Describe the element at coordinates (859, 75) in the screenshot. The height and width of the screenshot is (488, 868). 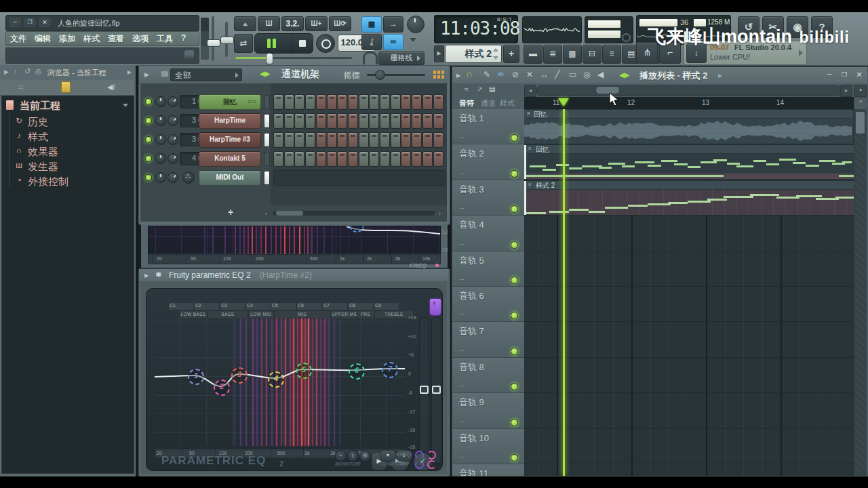
I see `playlist-close-button: ✕` at that location.